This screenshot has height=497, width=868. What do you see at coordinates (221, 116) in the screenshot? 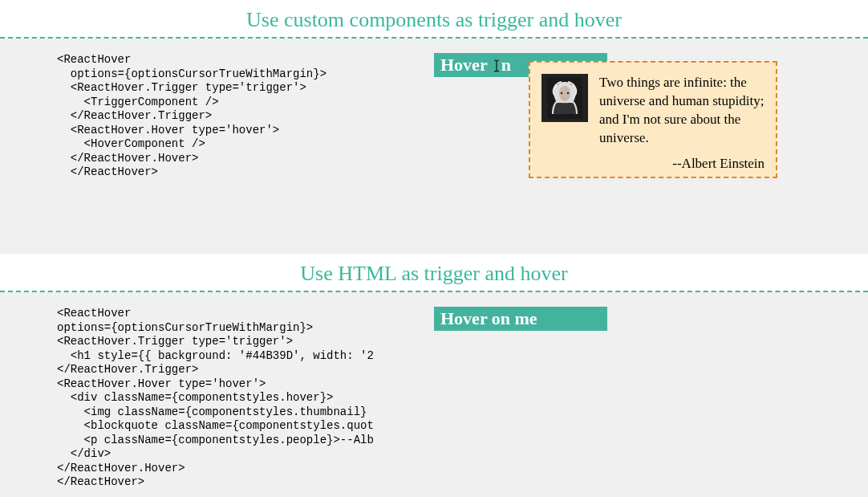
I see `code-column-1: <ReactHover options={optionsCursorTrueWi…` at bounding box center [221, 116].